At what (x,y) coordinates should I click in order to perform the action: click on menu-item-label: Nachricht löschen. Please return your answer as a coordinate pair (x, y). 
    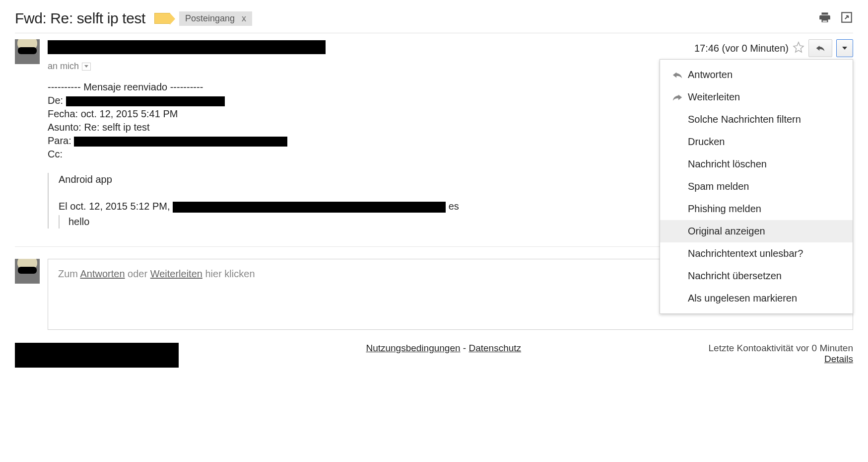
    Looking at the image, I should click on (728, 164).